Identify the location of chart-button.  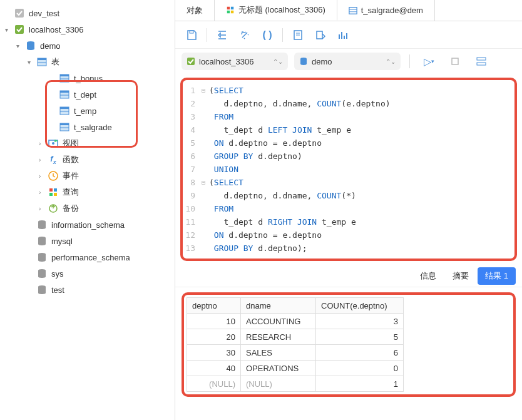
(343, 35).